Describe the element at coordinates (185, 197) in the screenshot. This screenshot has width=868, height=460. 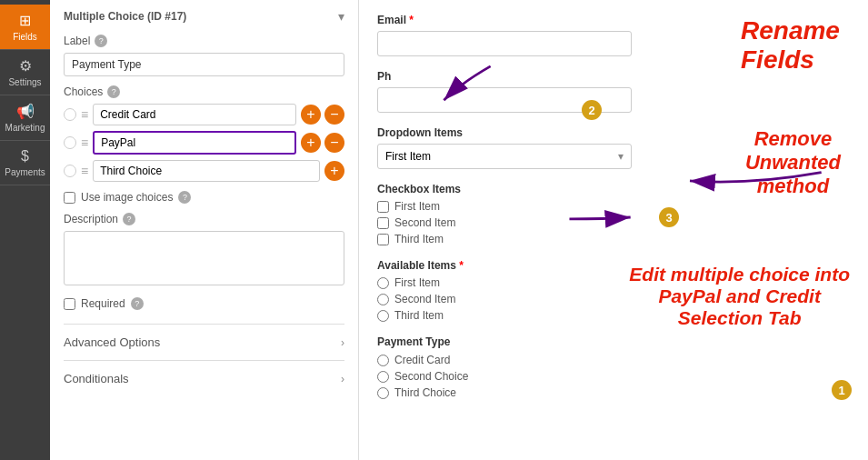
I see `image-choices-help-icon: ?` at that location.